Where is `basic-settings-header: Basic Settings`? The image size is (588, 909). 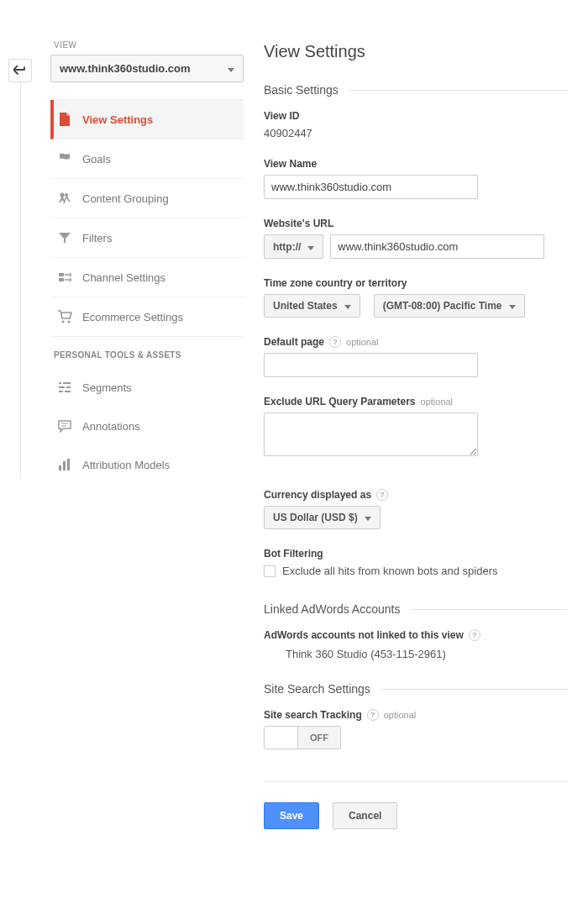
basic-settings-header: Basic Settings is located at coordinates (301, 90).